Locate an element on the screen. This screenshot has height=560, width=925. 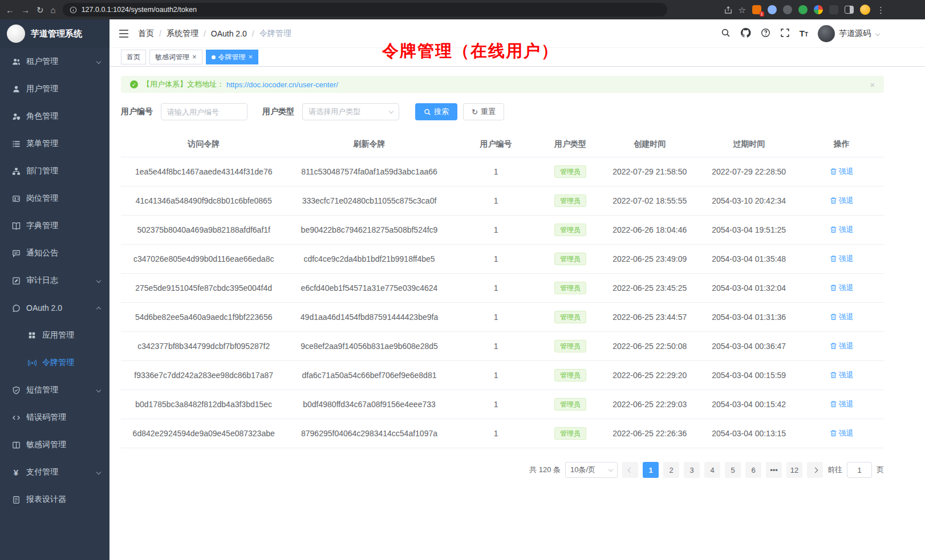
prev-page-button is located at coordinates (630, 470).